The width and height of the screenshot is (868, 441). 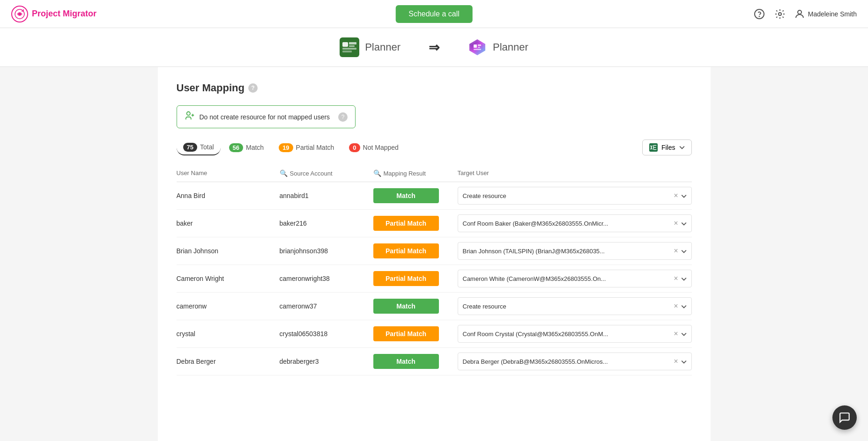 What do you see at coordinates (832, 14) in the screenshot?
I see `user-name: Madeleine Smith` at bounding box center [832, 14].